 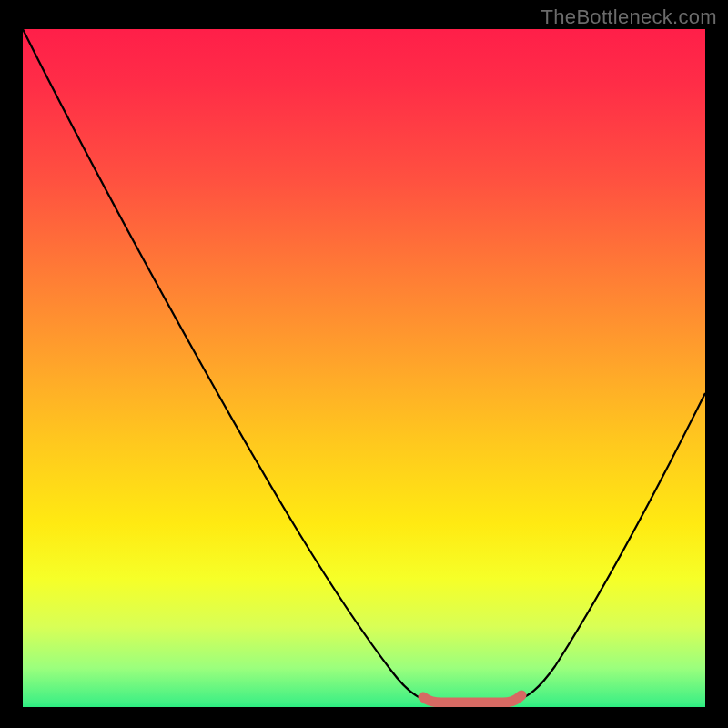 I want to click on optimal-range-marker, so click(x=472, y=699).